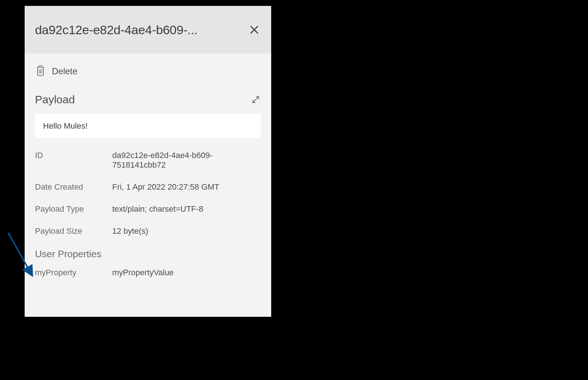 The width and height of the screenshot is (588, 380). What do you see at coordinates (65, 71) in the screenshot?
I see `delete-label: Delete` at bounding box center [65, 71].